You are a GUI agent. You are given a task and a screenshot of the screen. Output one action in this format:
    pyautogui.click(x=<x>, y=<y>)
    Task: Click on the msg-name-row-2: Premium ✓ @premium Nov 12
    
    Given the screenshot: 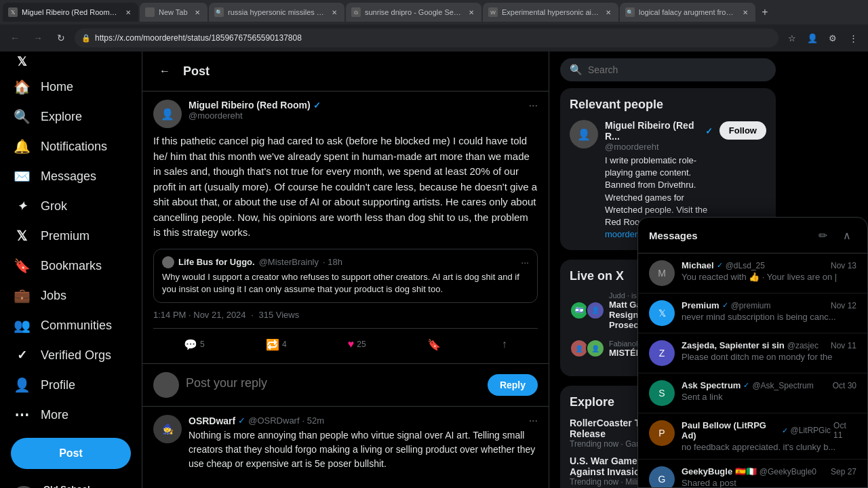 What is the action you would take?
    pyautogui.click(x=769, y=305)
    